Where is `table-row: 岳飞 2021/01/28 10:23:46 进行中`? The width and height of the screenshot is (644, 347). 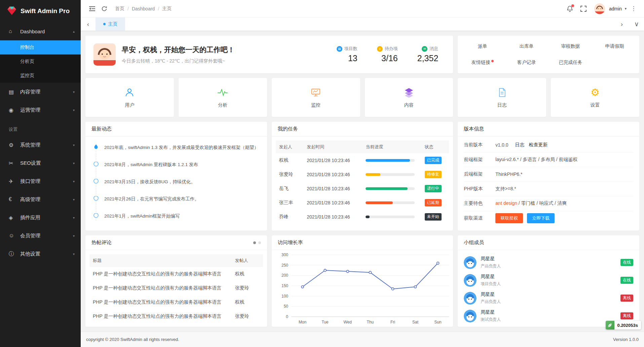
table-row: 岳飞 2021/01/28 10:23:46 进行中 is located at coordinates (363, 189).